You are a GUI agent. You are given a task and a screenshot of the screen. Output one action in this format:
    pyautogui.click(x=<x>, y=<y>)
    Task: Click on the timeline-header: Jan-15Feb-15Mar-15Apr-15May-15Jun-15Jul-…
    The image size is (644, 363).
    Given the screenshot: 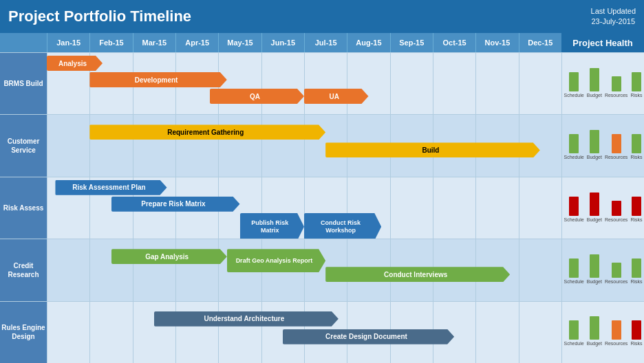 What is the action you would take?
    pyautogui.click(x=322, y=43)
    